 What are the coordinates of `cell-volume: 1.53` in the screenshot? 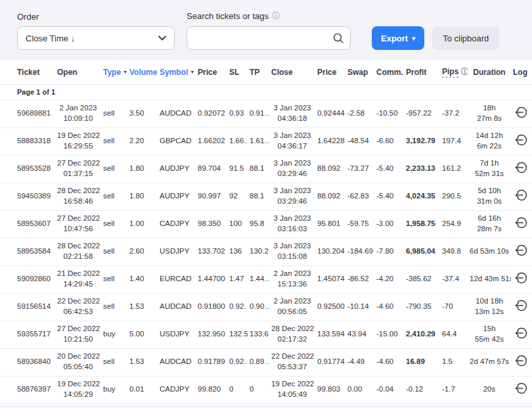 It's located at (143, 362).